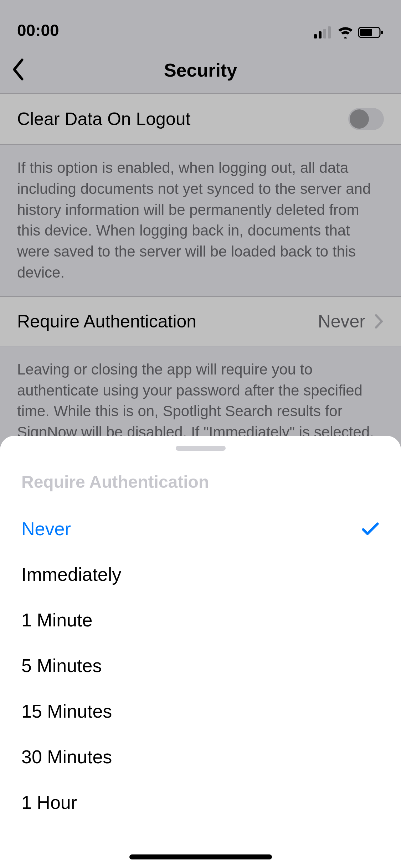  What do you see at coordinates (200, 666) in the screenshot?
I see `auth-option: 5 Minutes` at bounding box center [200, 666].